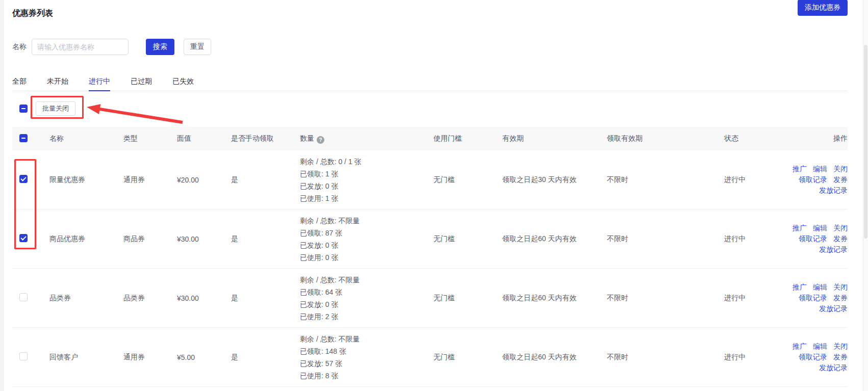 The image size is (868, 391). Describe the element at coordinates (555, 139) in the screenshot. I see `col-validity: 有效期` at that location.